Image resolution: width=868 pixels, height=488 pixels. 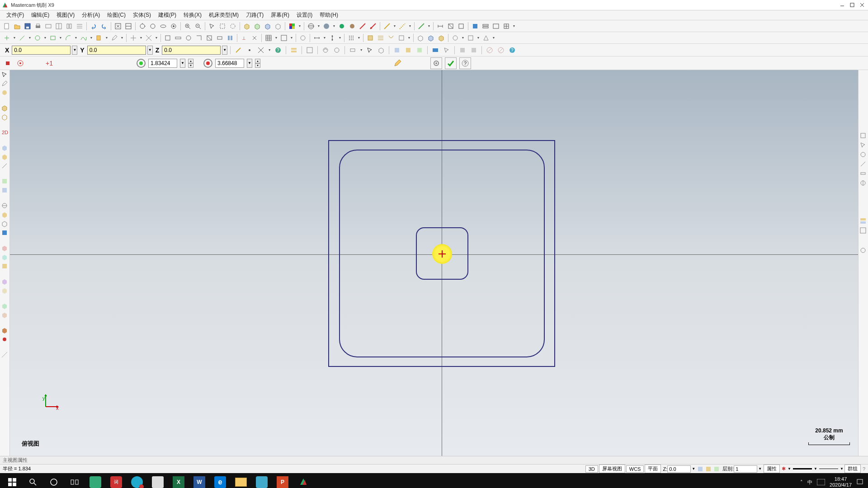 I want to click on tb1-dim1, so click(x=440, y=26).